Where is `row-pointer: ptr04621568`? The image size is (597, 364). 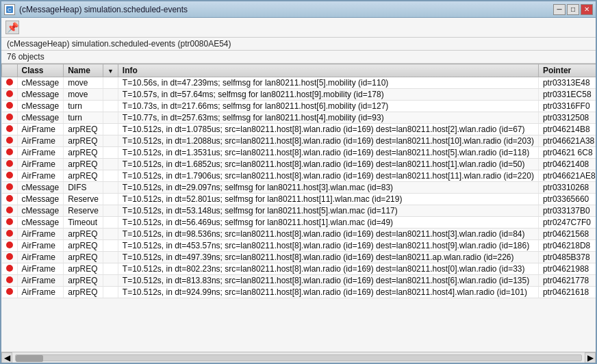
row-pointer: ptr04621568 is located at coordinates (567, 234).